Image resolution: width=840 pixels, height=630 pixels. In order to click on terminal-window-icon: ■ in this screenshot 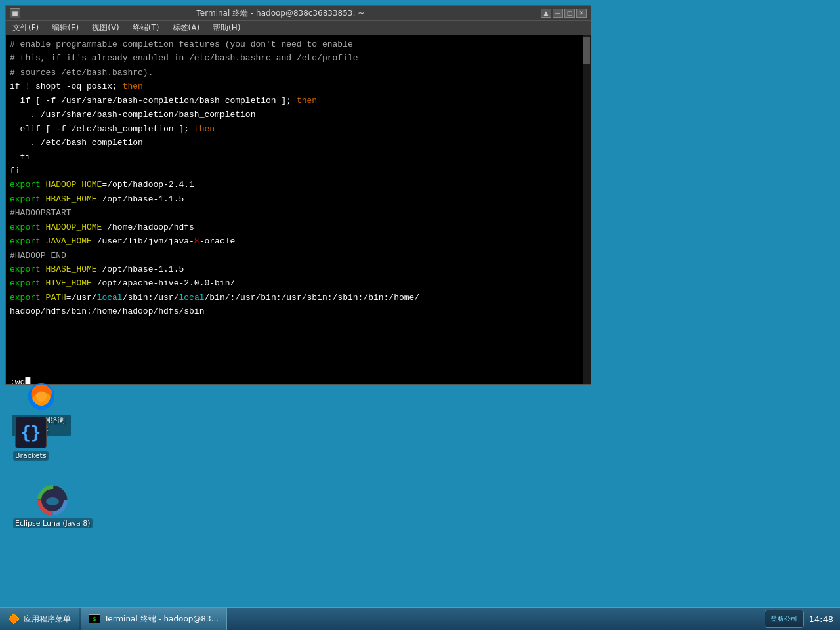, I will do `click(15, 13)`.